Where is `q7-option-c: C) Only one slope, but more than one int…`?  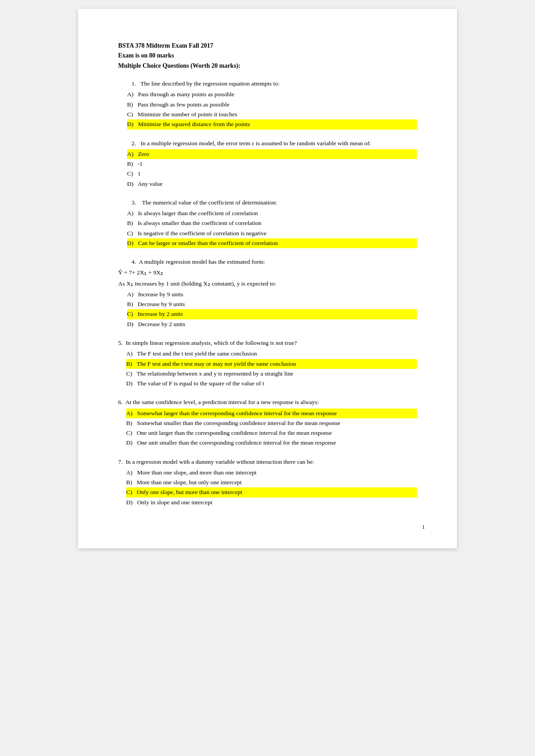
q7-option-c: C) Only one slope, but more than one int… is located at coordinates (272, 492).